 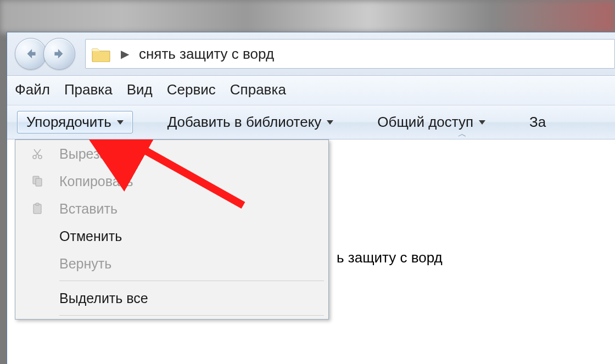 What do you see at coordinates (69, 122) in the screenshot?
I see `organize-label: Упорядочить` at bounding box center [69, 122].